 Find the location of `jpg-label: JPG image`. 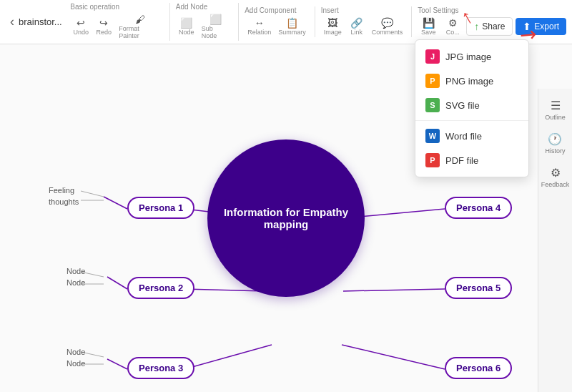

jpg-label: JPG image is located at coordinates (468, 57).